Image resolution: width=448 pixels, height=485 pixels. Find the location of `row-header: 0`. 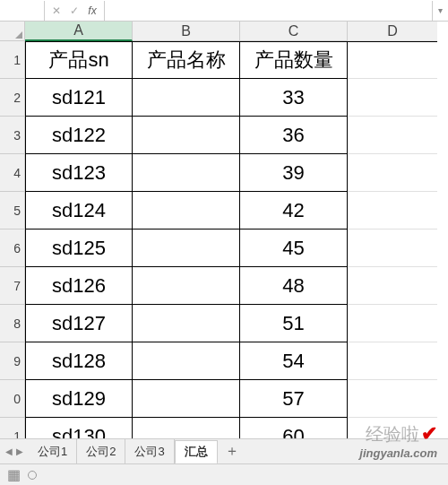

row-header: 0 is located at coordinates (13, 399).